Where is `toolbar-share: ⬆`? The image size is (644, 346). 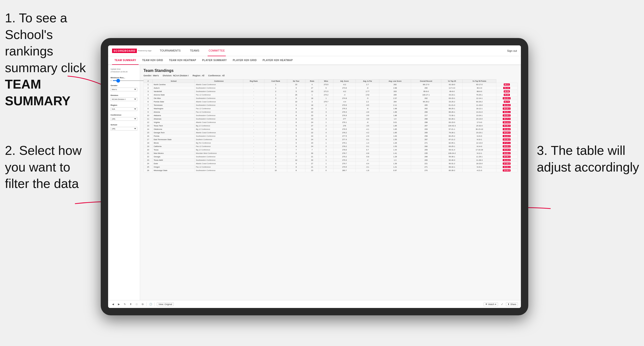
toolbar-share: ⬆ is located at coordinates (131, 304).